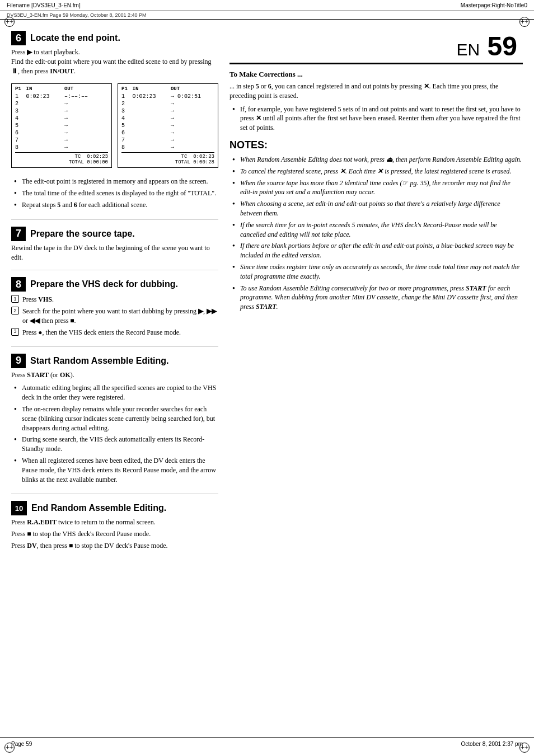  What do you see at coordinates (21, 89) in the screenshot?
I see `tc-col-p1: P1` at bounding box center [21, 89].